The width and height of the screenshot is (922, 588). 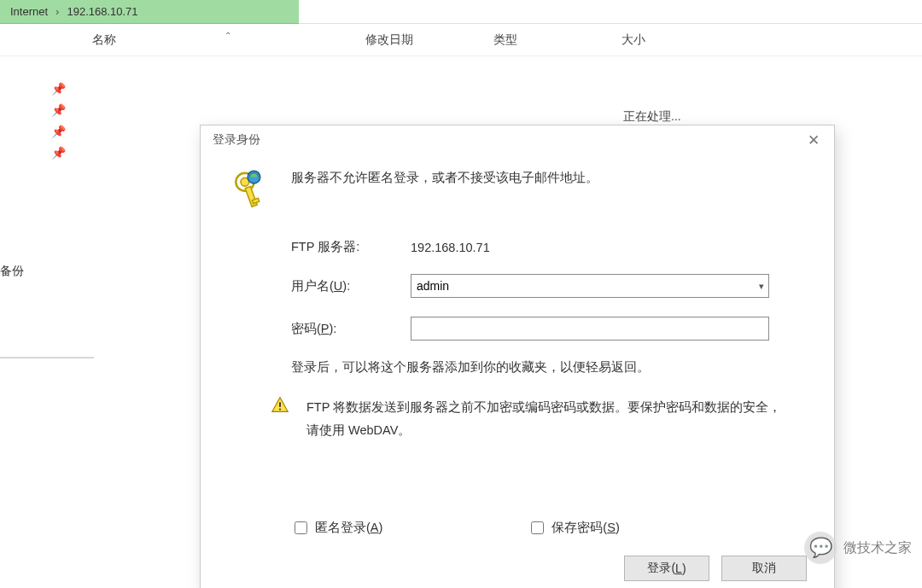 I want to click on close-button: ✕, so click(x=814, y=140).